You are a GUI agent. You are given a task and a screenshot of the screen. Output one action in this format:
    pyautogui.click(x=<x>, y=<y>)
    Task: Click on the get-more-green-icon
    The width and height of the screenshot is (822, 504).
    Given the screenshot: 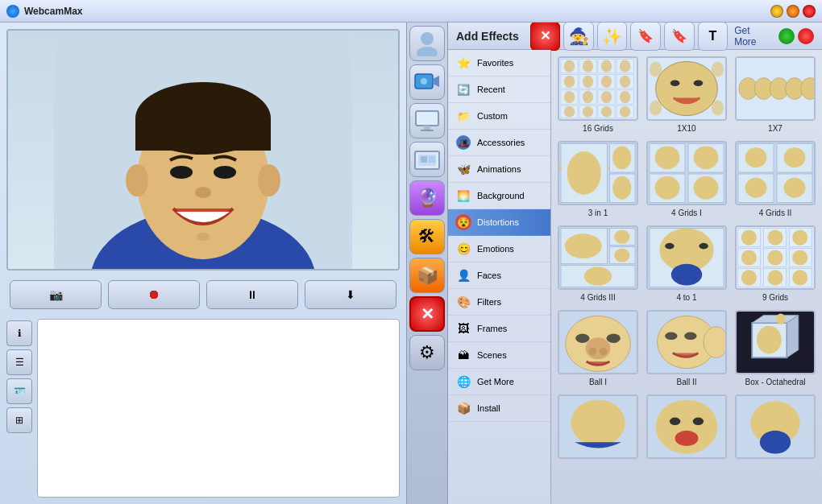 What is the action you would take?
    pyautogui.click(x=787, y=36)
    